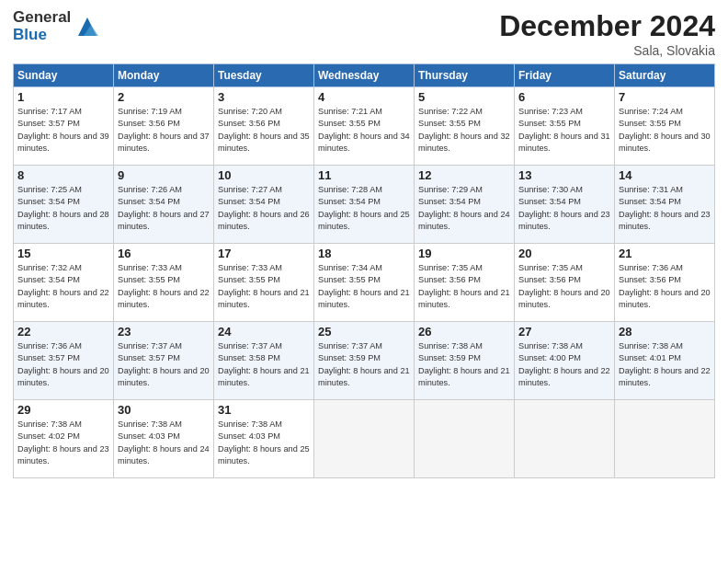 The image size is (728, 563). I want to click on day-number: 5, so click(464, 98).